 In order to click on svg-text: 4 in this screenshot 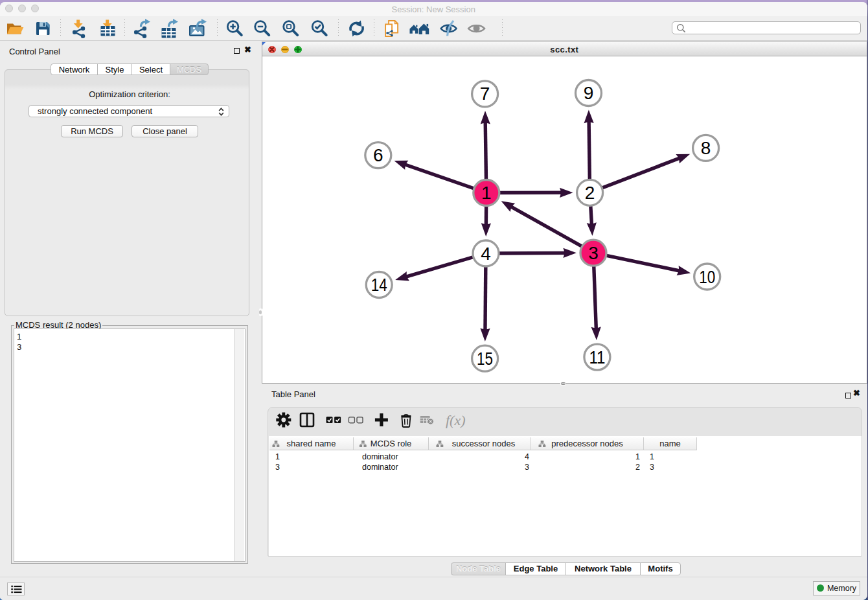, I will do `click(486, 254)`.